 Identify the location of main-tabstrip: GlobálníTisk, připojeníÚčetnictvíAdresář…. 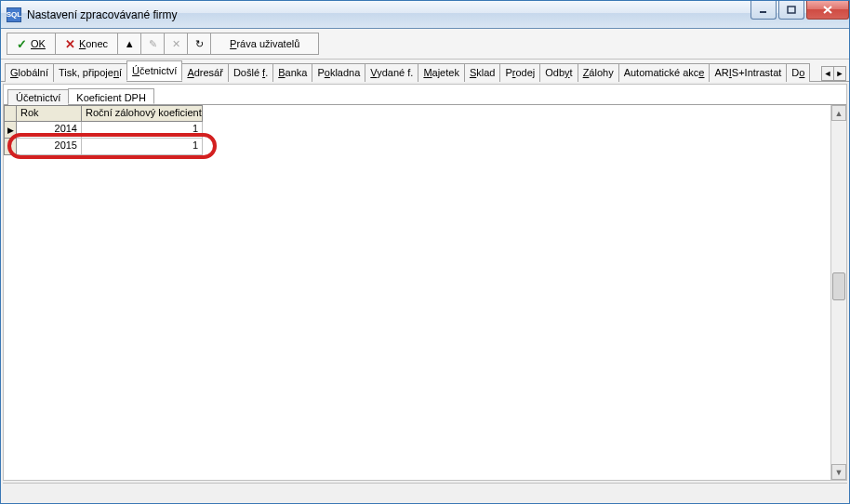
(425, 71).